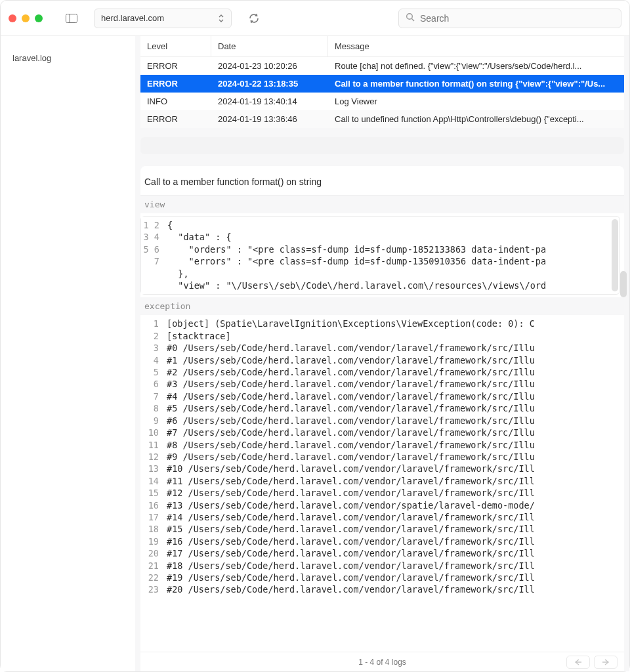  Describe the element at coordinates (270, 46) in the screenshot. I see `col-header-date: Date` at that location.